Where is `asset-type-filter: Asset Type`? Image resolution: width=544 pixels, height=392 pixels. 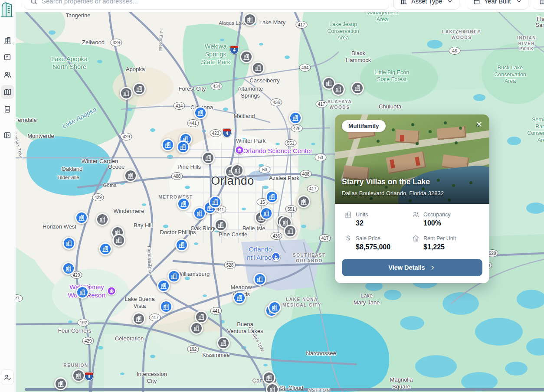 asset-type-filter: Asset Type is located at coordinates (426, 5).